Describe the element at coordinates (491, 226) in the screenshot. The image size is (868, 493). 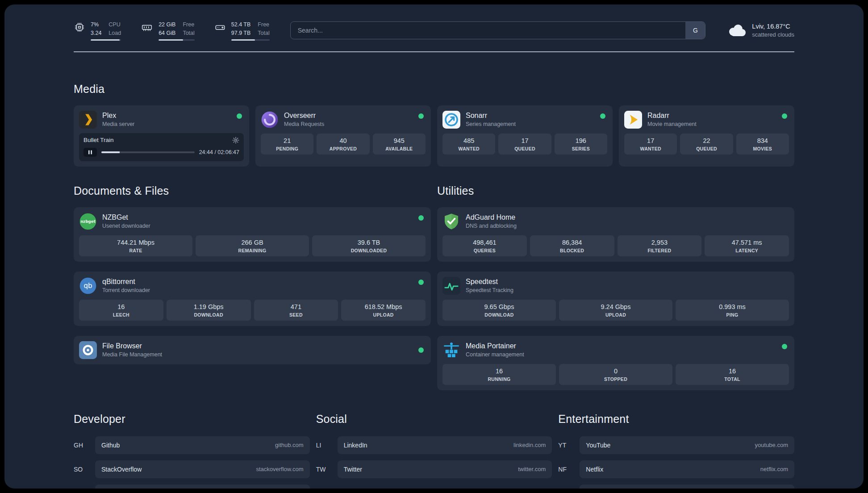
I see `app-description: DNS and adblocking` at that location.